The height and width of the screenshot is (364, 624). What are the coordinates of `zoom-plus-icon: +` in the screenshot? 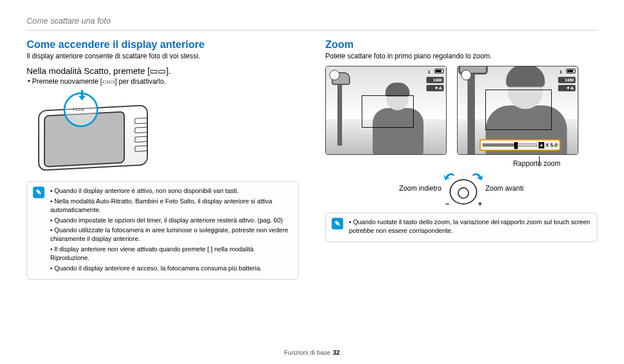 It's located at (541, 146).